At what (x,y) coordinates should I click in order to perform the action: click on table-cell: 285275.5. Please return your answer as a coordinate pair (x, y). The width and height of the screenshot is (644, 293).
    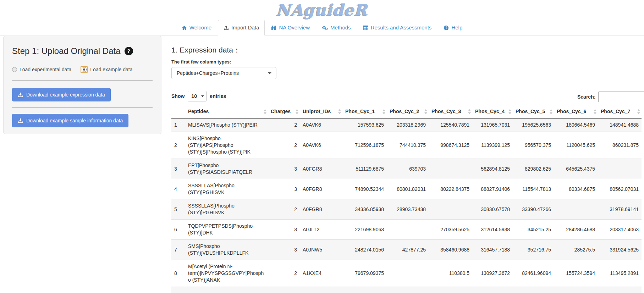
    Looking at the image, I should click on (576, 250).